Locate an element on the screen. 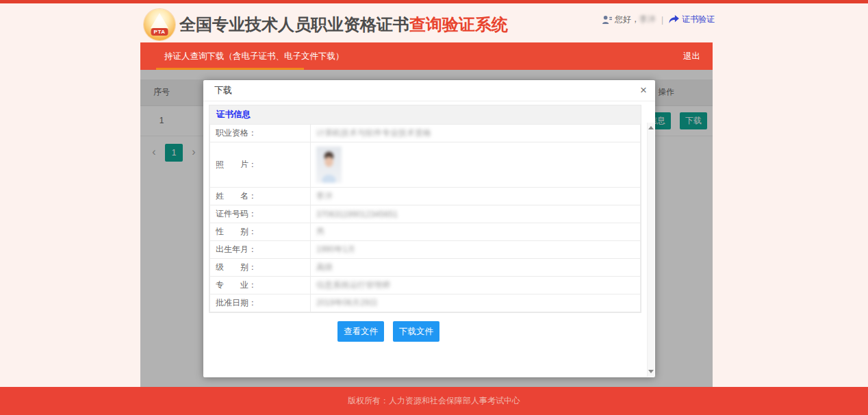  field-row-major: 专 业： 信息系统运行管理师 is located at coordinates (426, 286).